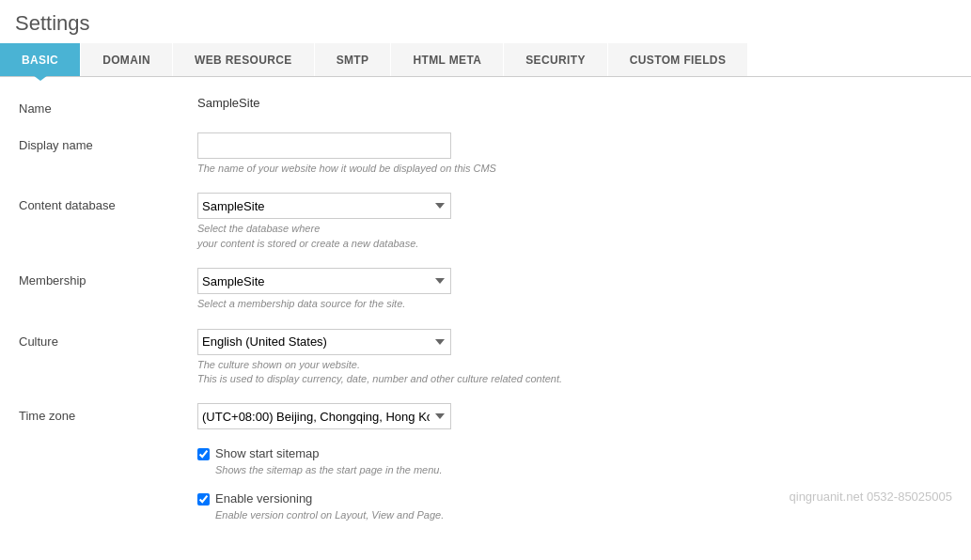 This screenshot has width=971, height=560. I want to click on name-value: SampleSite, so click(228, 103).